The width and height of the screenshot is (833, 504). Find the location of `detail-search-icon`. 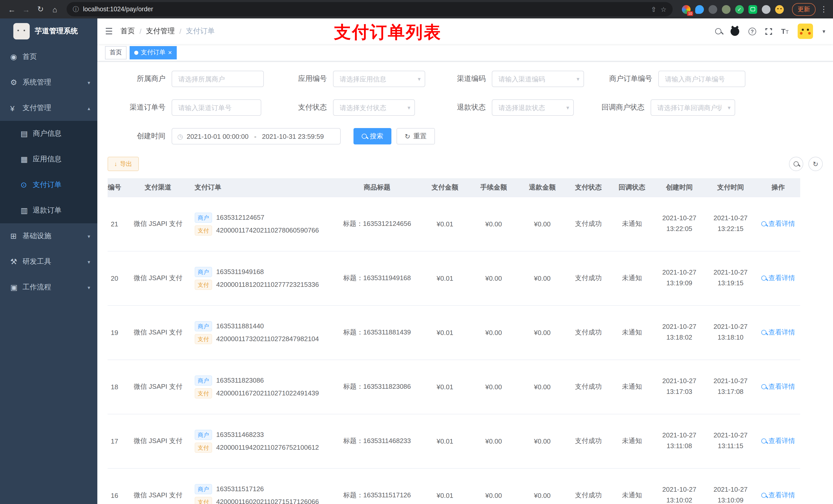

detail-search-icon is located at coordinates (764, 387).